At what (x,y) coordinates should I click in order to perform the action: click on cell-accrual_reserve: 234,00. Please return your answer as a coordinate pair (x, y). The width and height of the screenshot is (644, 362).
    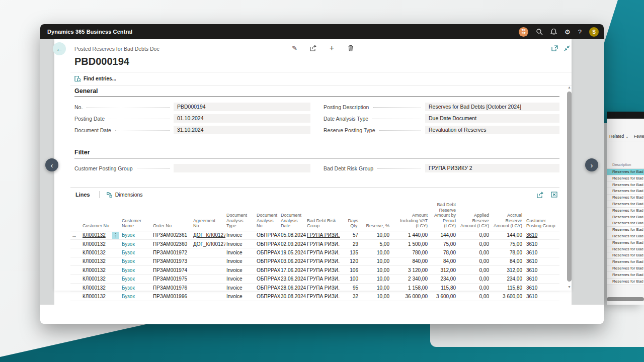
    Looking at the image, I should click on (509, 279).